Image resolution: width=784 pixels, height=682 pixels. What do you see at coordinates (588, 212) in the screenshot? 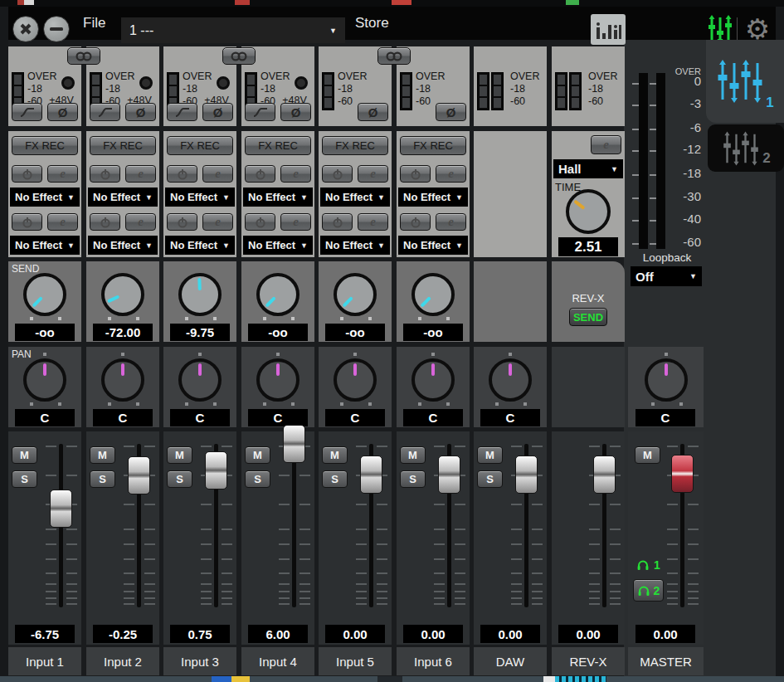
I see `time-knob` at bounding box center [588, 212].